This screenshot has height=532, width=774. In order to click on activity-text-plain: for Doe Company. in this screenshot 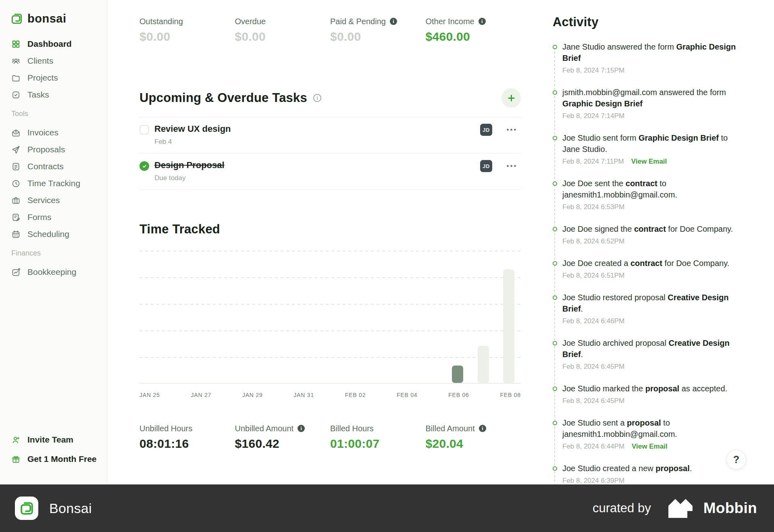, I will do `click(699, 229)`.